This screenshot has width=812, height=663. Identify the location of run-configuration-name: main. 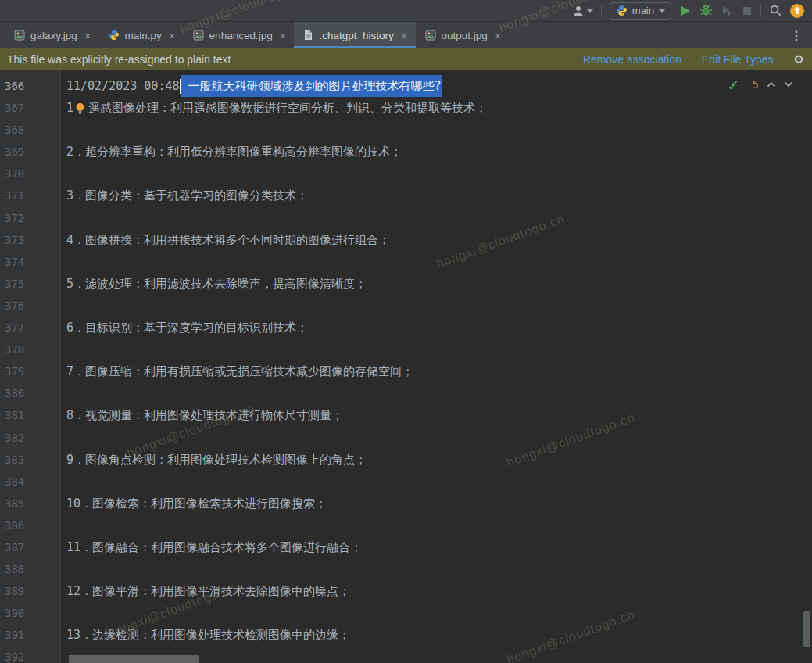
(643, 11).